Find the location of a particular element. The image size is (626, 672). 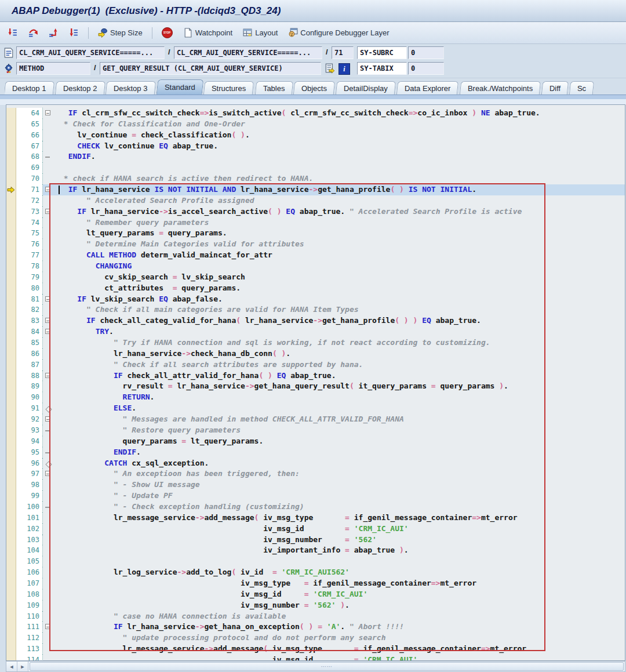

tab-break-watchpoints: Break./Watchpoints is located at coordinates (500, 88).